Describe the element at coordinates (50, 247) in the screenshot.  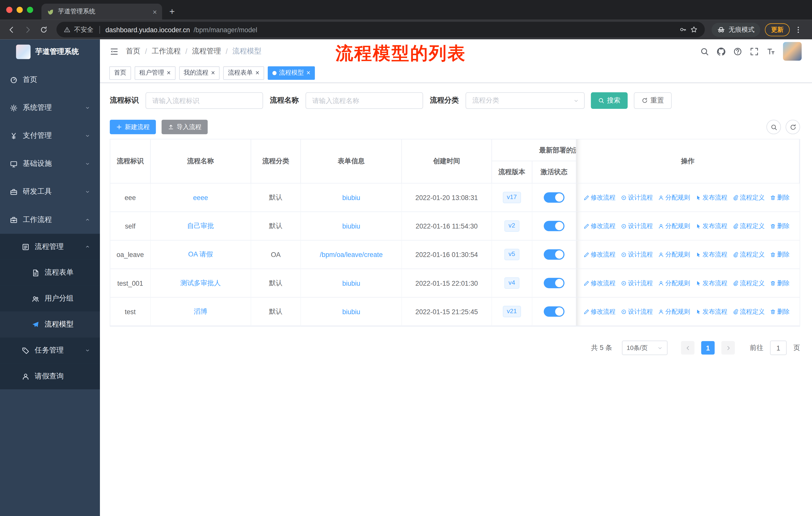
I see `sidebar-item-process-manage: 流程管理` at that location.